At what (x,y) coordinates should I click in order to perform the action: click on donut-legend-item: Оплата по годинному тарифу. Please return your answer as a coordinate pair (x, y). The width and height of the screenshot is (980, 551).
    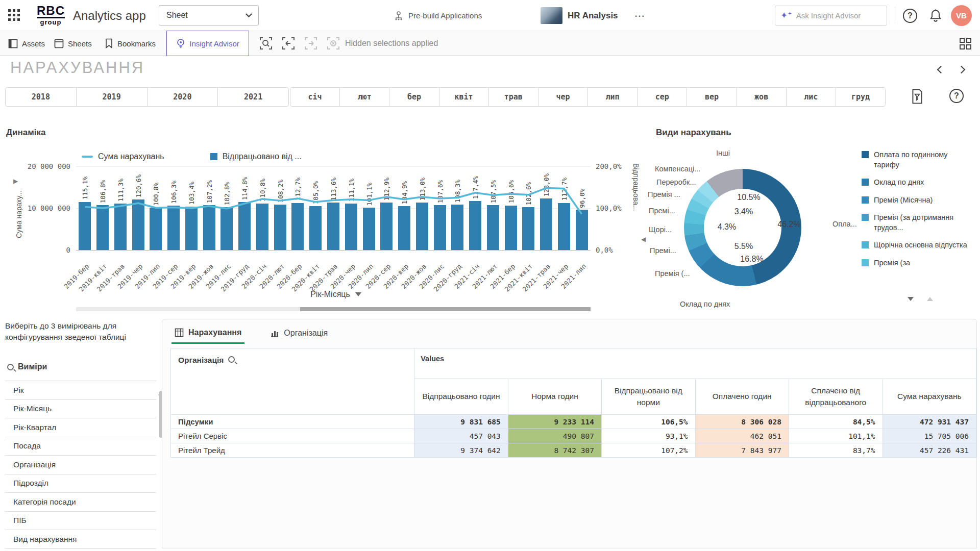
    Looking at the image, I should click on (918, 160).